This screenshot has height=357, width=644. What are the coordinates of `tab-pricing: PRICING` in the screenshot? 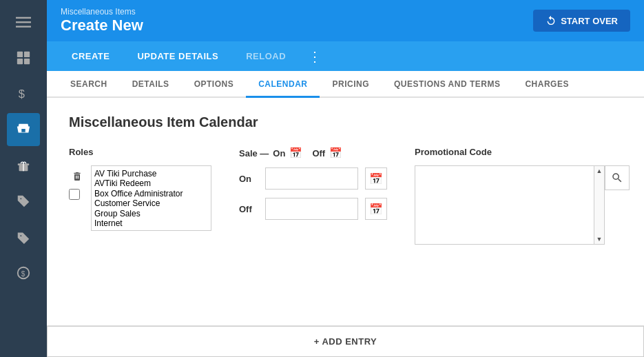 It's located at (351, 84).